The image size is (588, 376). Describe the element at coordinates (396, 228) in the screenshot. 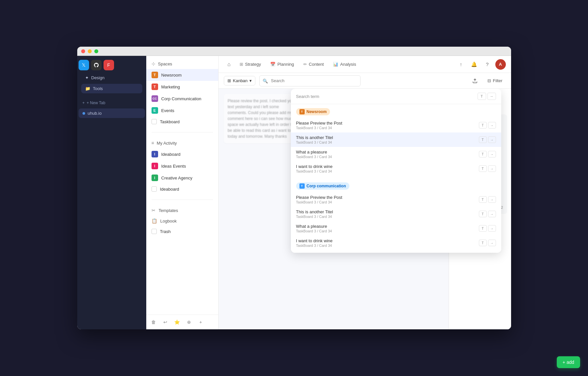

I see `search-result-corp-3: What a pleasure TaskBoard 3 / Card 34 T …` at that location.